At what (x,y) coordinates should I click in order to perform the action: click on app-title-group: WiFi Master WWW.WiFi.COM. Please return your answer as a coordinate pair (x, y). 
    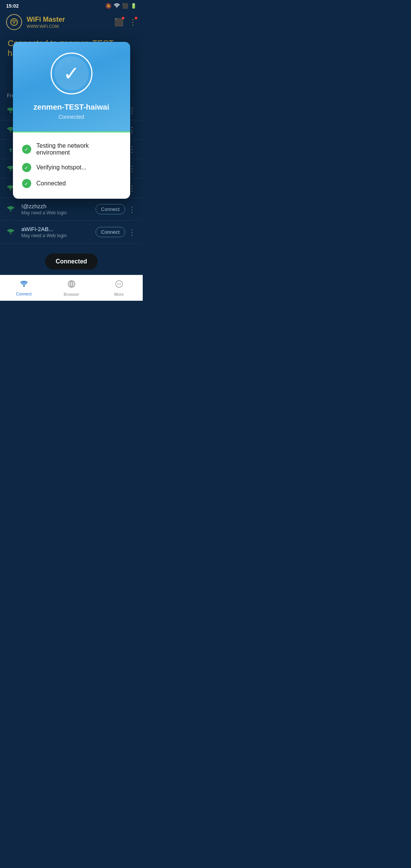
    Looking at the image, I should click on (46, 22).